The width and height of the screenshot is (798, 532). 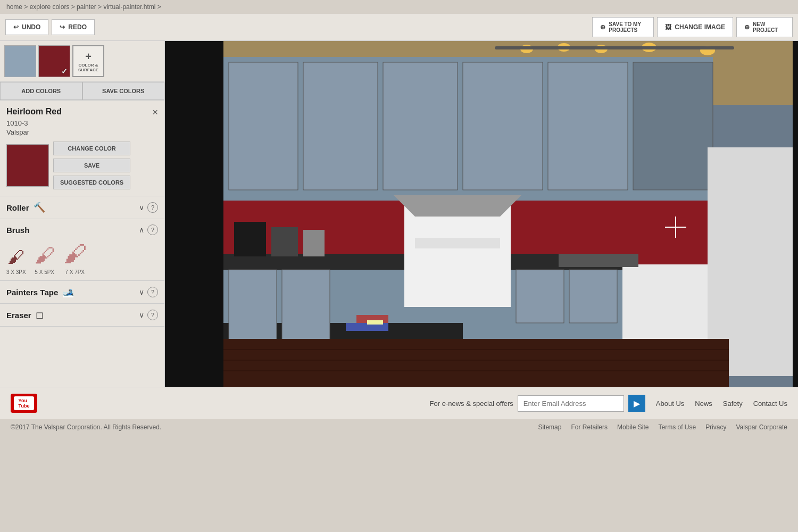 What do you see at coordinates (677, 427) in the screenshot?
I see `terms-link: Terms of Use` at bounding box center [677, 427].